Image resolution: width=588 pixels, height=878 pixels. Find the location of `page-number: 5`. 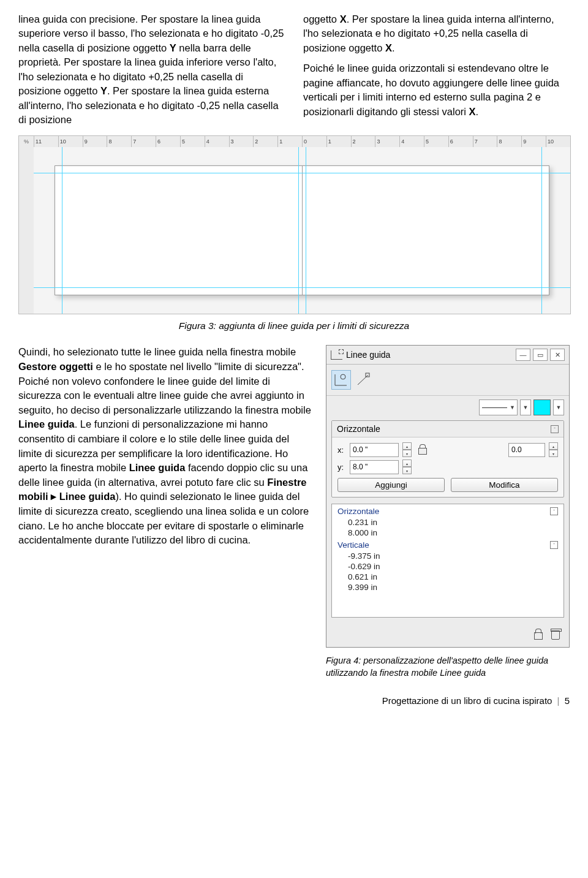

page-number: 5 is located at coordinates (567, 701).